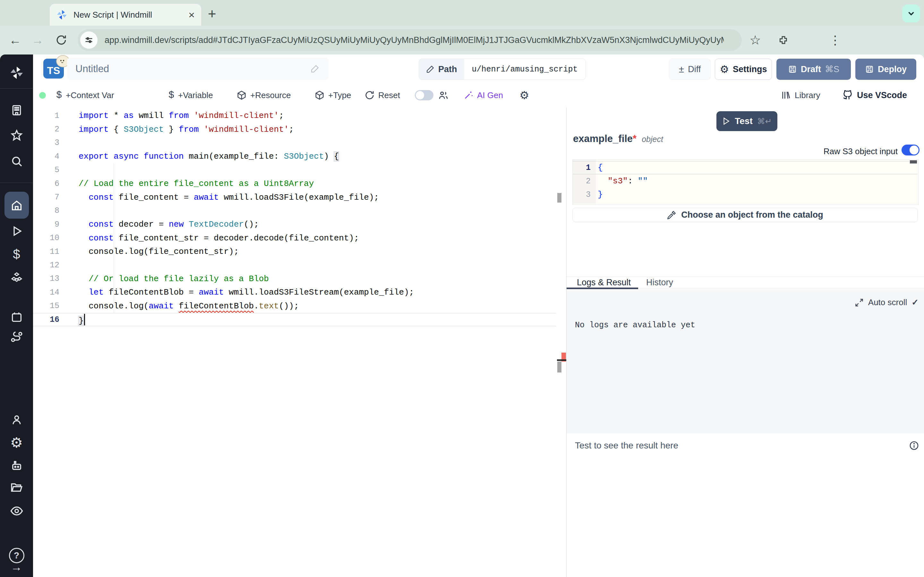 The image size is (924, 577). I want to click on back-button: ←, so click(15, 40).